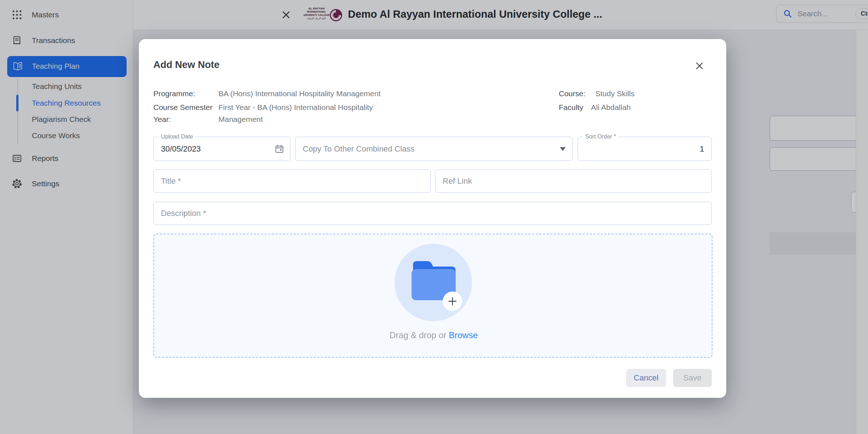 This screenshot has height=434, width=868. What do you see at coordinates (434, 335) in the screenshot?
I see `dropzone-hint: Drag & drop or Browse` at bounding box center [434, 335].